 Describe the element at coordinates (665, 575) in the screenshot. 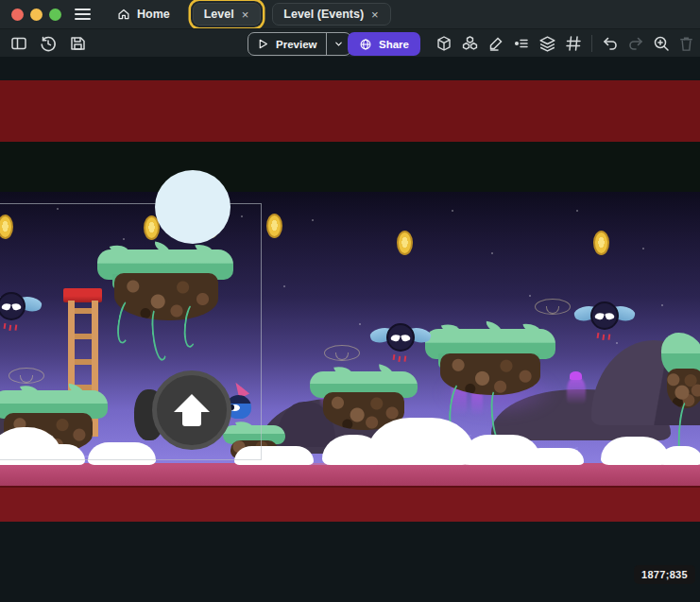

I see `cursor-coordinates-badge: 1877;835` at that location.